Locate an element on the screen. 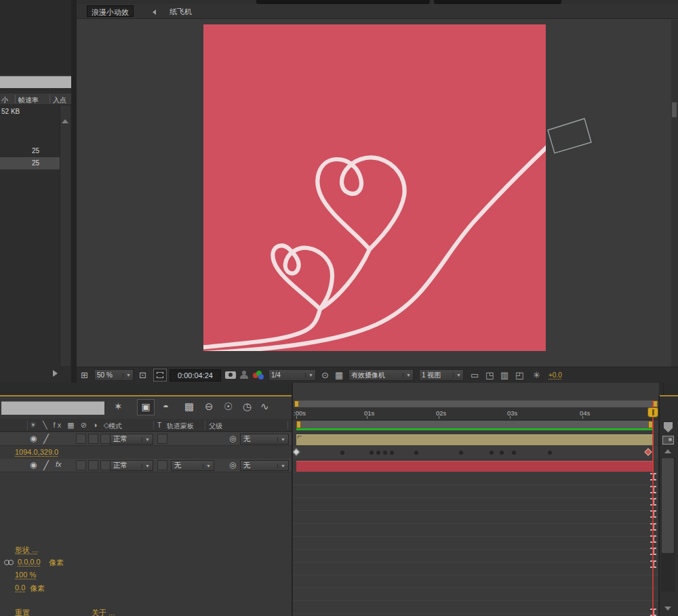  timeline-vertical-scrollbar is located at coordinates (669, 525).